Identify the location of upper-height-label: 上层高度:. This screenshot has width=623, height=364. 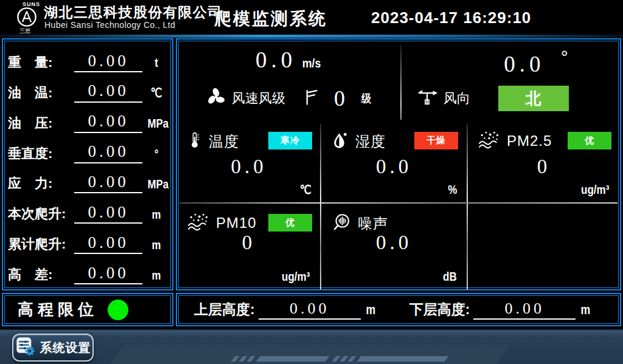
(224, 310).